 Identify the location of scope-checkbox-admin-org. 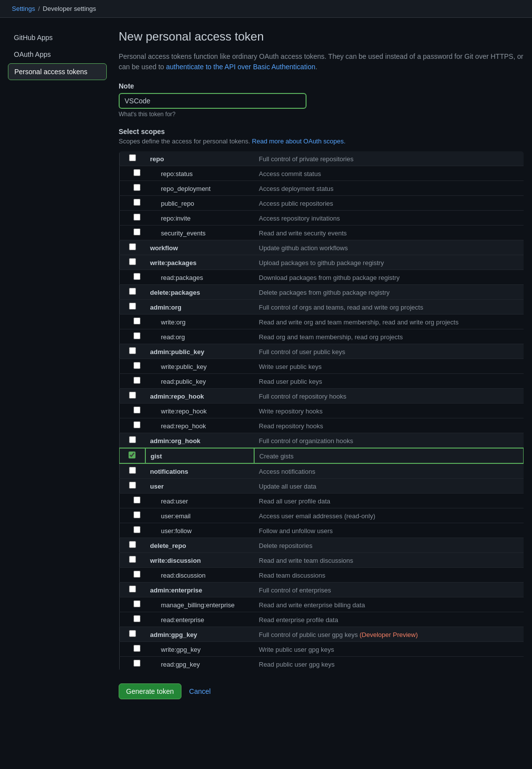
(133, 306).